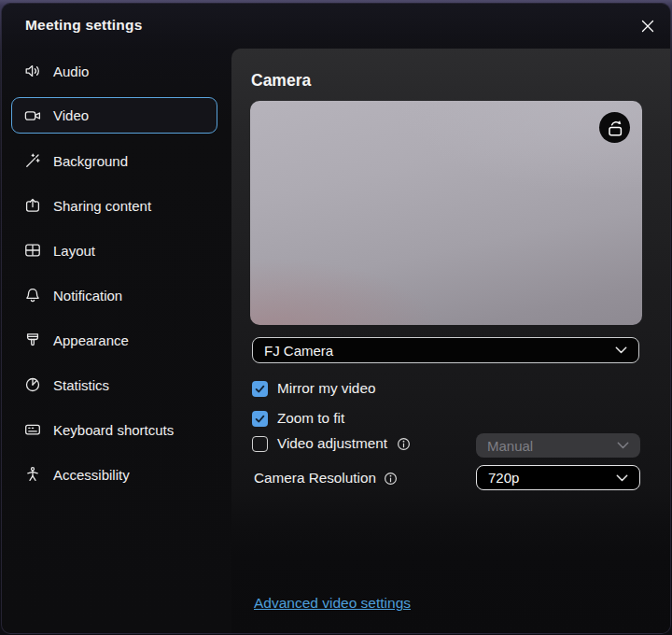  I want to click on mirror-video-label: Mirror my video, so click(327, 388).